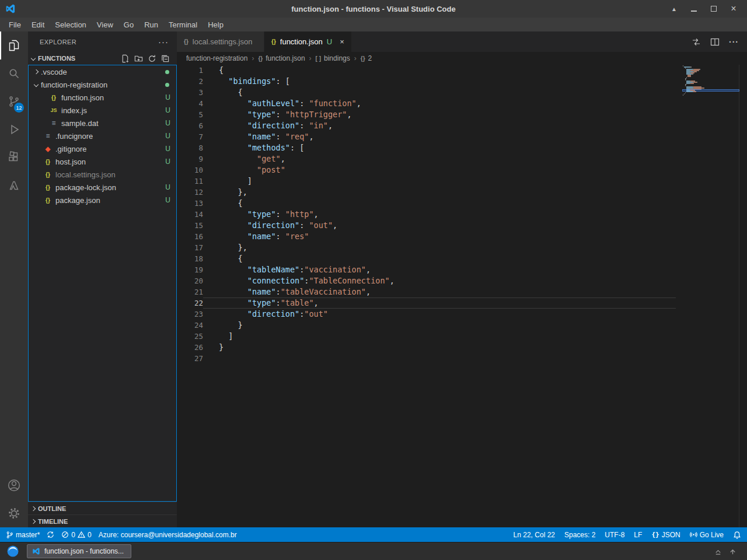  I want to click on line-text: "name": "res", so click(439, 237).